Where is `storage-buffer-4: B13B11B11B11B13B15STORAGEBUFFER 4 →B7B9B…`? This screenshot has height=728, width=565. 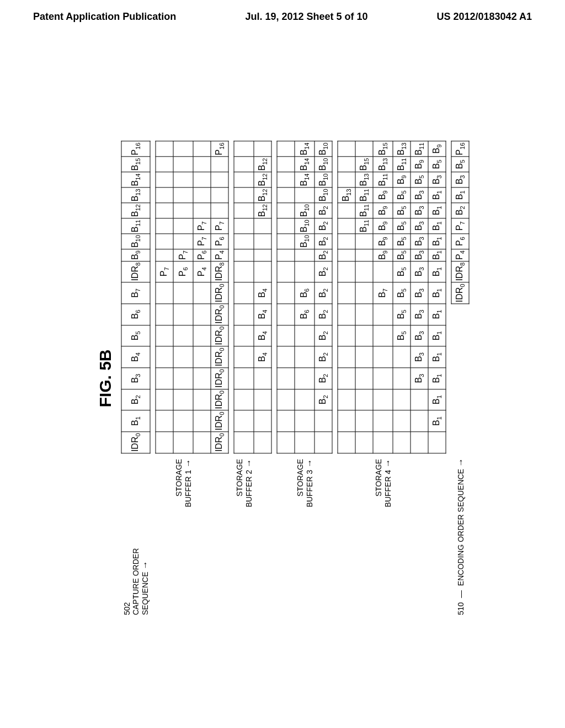
storage-buffer-4: B13B11B11B11B13B15STORAGEBUFFER 4 →B7B9B… is located at coordinates (392, 379).